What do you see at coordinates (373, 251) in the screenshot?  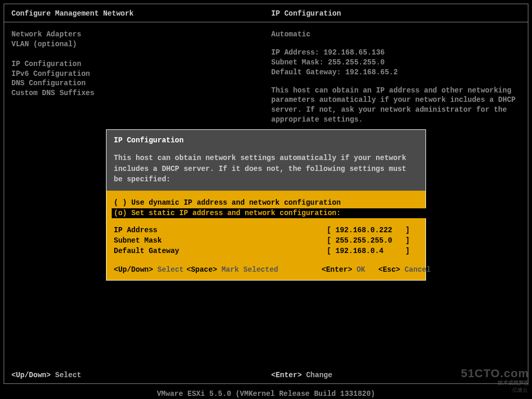 I see `field-gw-value: [ 192.168.0.4 ]` at bounding box center [373, 251].